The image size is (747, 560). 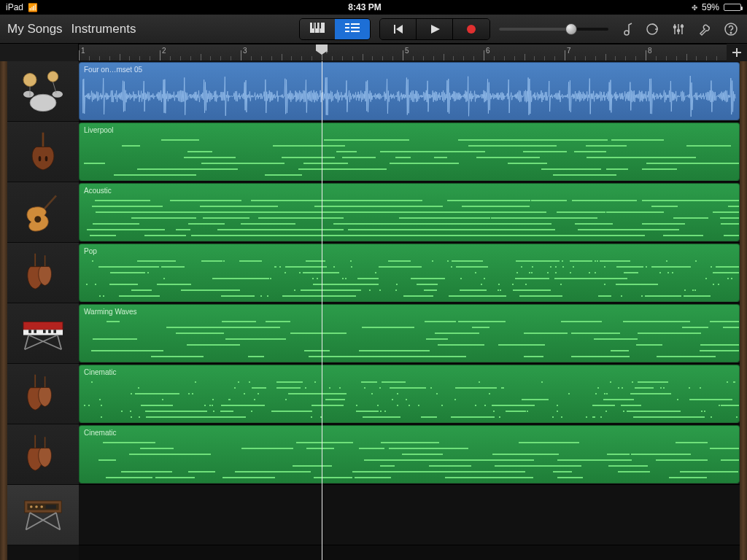 I want to click on help-icon, so click(x=731, y=29).